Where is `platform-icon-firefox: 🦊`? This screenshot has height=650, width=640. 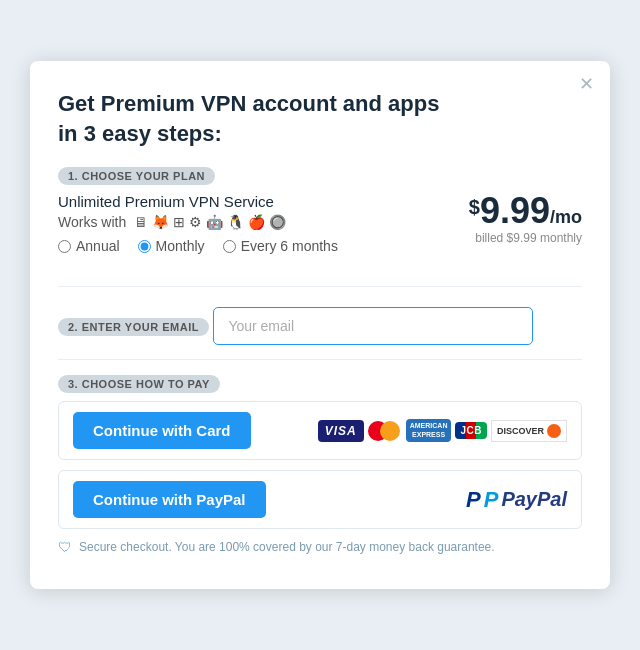 platform-icon-firefox: 🦊 is located at coordinates (160, 222).